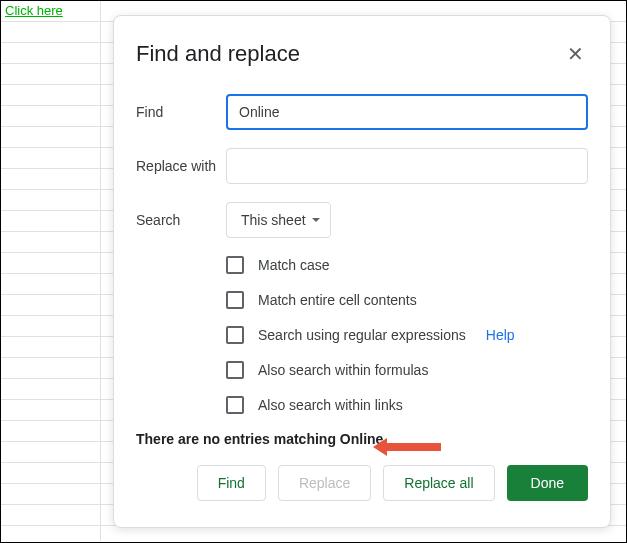 The image size is (627, 543). I want to click on find-button: Find, so click(232, 483).